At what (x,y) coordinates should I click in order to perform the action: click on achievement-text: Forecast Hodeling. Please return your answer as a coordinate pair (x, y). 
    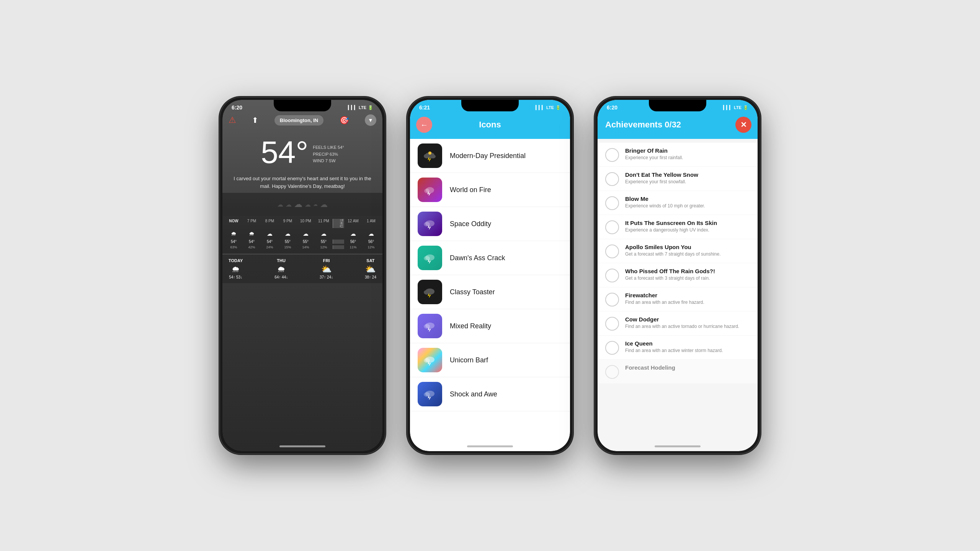
    Looking at the image, I should click on (650, 368).